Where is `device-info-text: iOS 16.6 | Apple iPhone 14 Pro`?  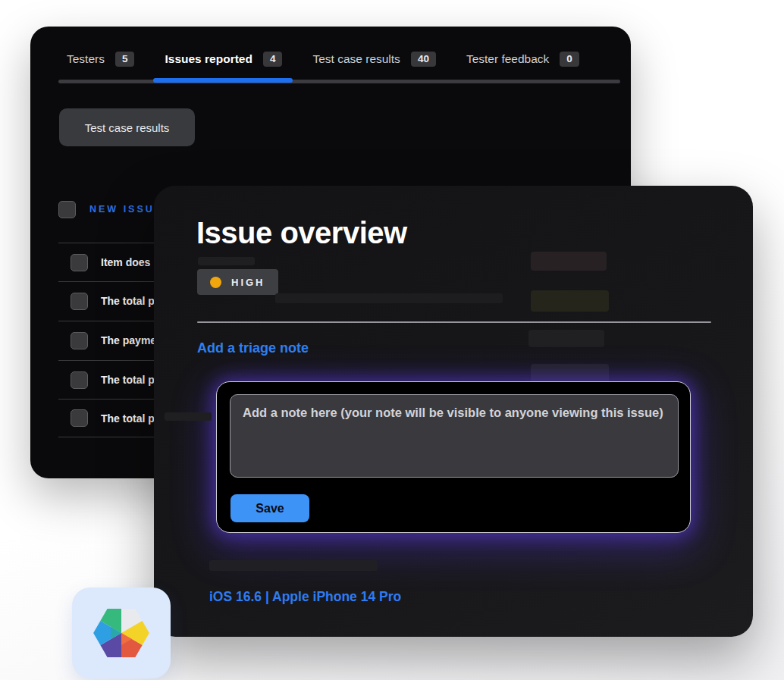
device-info-text: iOS 16.6 | Apple iPhone 14 Pro is located at coordinates (305, 597).